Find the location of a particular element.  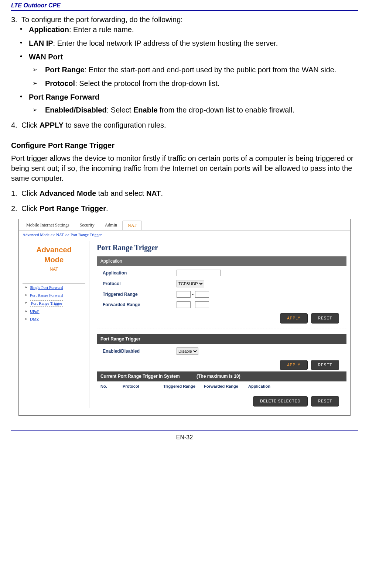

label-application: Application is located at coordinates (140, 273).